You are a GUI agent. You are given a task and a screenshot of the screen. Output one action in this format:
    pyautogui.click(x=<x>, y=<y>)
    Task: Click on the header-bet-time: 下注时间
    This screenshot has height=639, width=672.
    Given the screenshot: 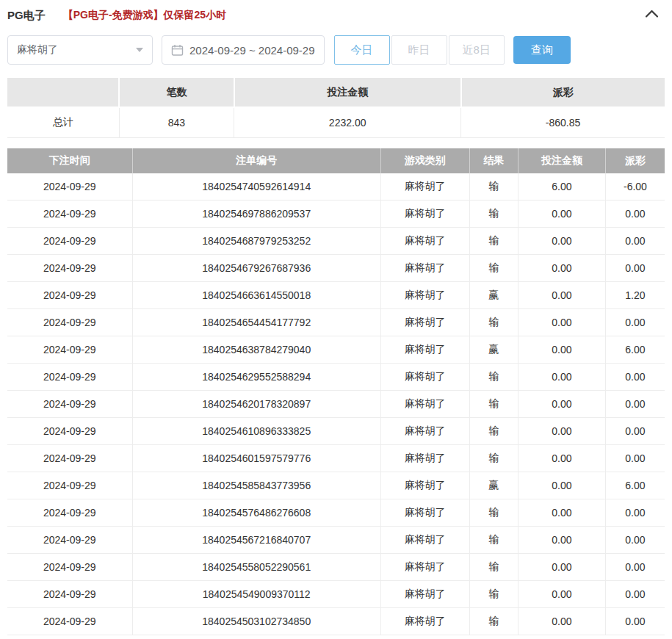 What is the action you would take?
    pyautogui.click(x=70, y=161)
    